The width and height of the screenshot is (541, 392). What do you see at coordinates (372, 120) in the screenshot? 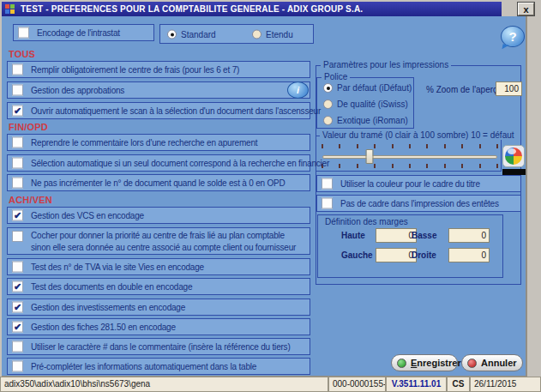
I see `radio-label: Exotique (iRoman)` at bounding box center [372, 120].